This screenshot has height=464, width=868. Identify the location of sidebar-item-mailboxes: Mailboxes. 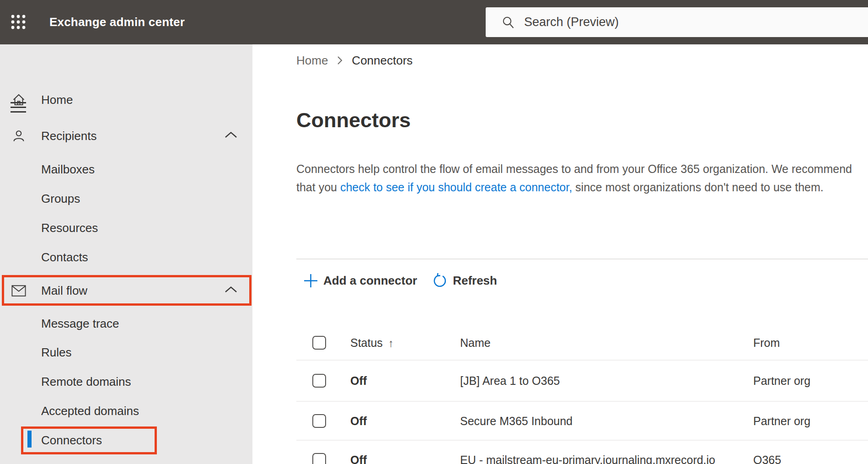
(126, 169).